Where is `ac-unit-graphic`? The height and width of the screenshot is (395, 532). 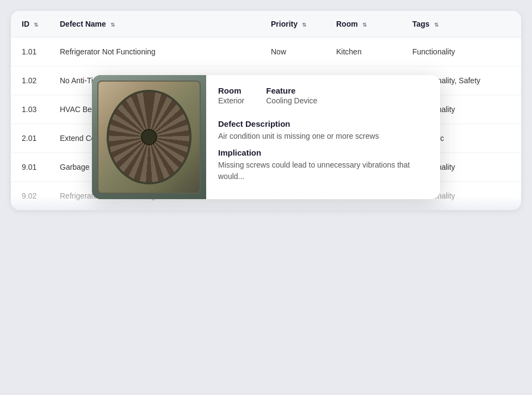
ac-unit-graphic is located at coordinates (149, 137).